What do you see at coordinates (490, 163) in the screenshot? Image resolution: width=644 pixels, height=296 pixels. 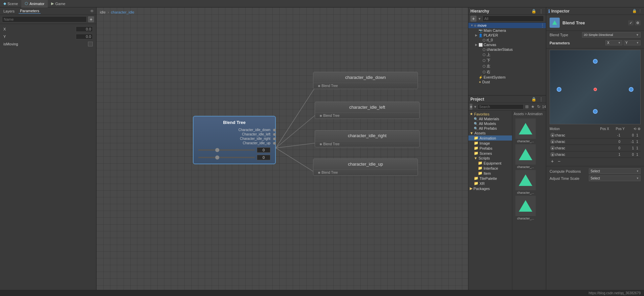 I see `tree-equipment: 📁 Equipment` at bounding box center [490, 163].